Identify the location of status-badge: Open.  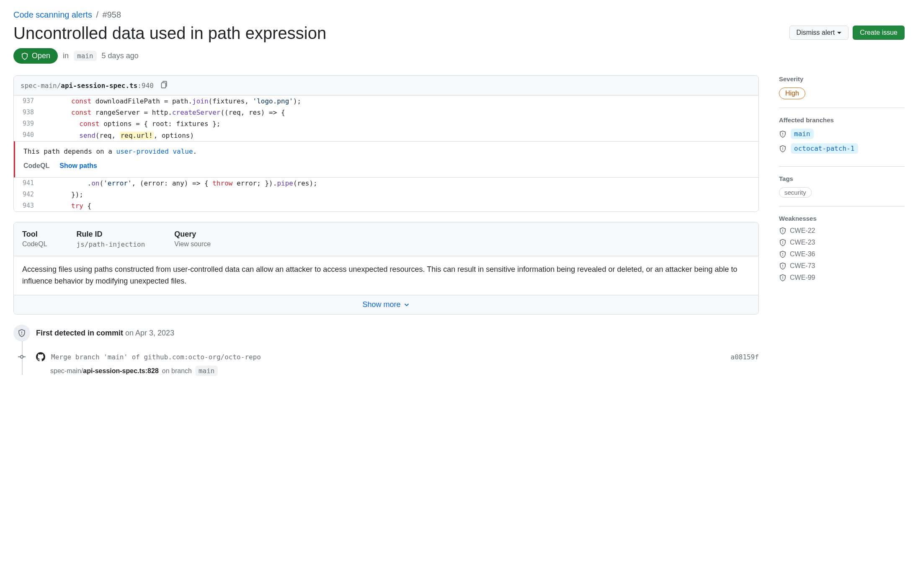
(36, 56).